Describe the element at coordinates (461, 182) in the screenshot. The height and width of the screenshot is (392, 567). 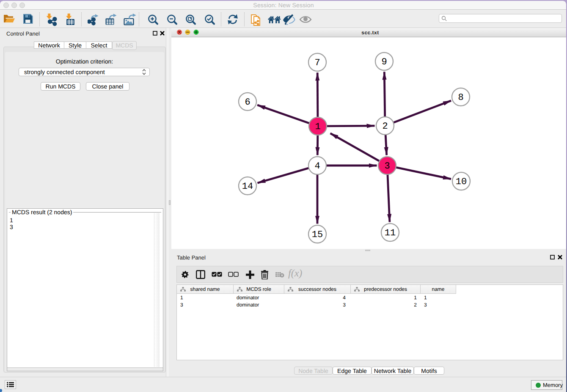
I see `svg-text: 10` at that location.